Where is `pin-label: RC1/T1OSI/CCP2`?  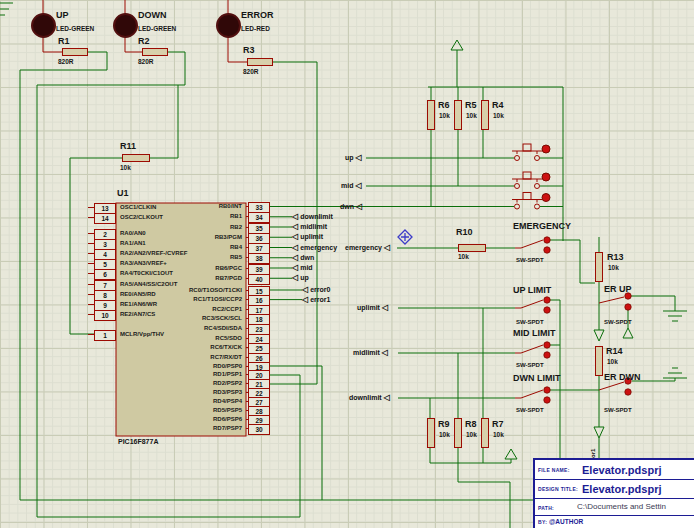
pin-label: RC1/T1OSI/CCP2 is located at coordinates (185, 299).